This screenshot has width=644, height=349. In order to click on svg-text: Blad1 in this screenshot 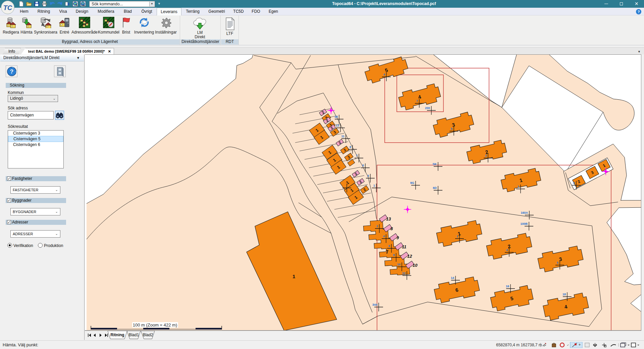, I will do `click(134, 335)`.